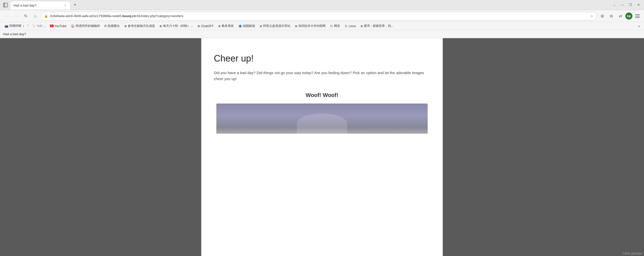 The image size is (644, 256). Describe the element at coordinates (16, 16) in the screenshot. I see `forward-button: →` at that location.